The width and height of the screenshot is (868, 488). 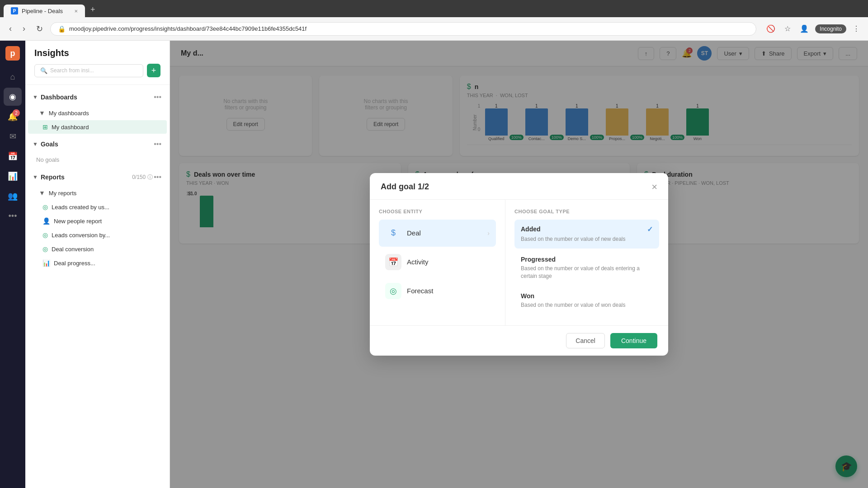 I want to click on goals-more-btn: •••, so click(x=157, y=144).